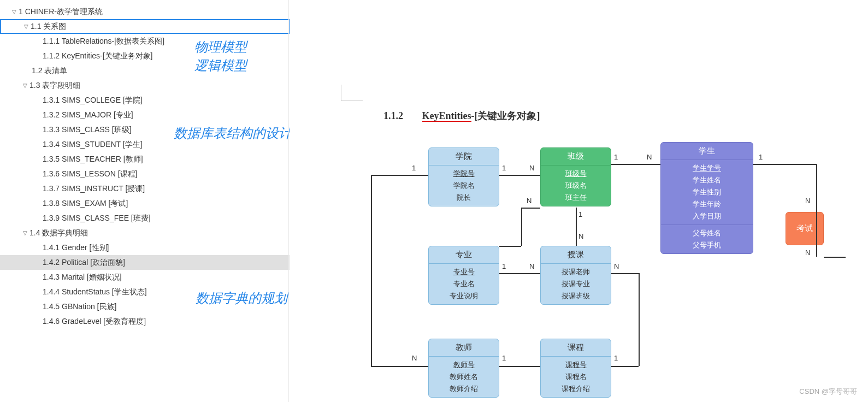 The width and height of the screenshot is (868, 402). Describe the element at coordinates (145, 71) in the screenshot. I see `tree-item-tablelist: 1.2 表清单` at that location.